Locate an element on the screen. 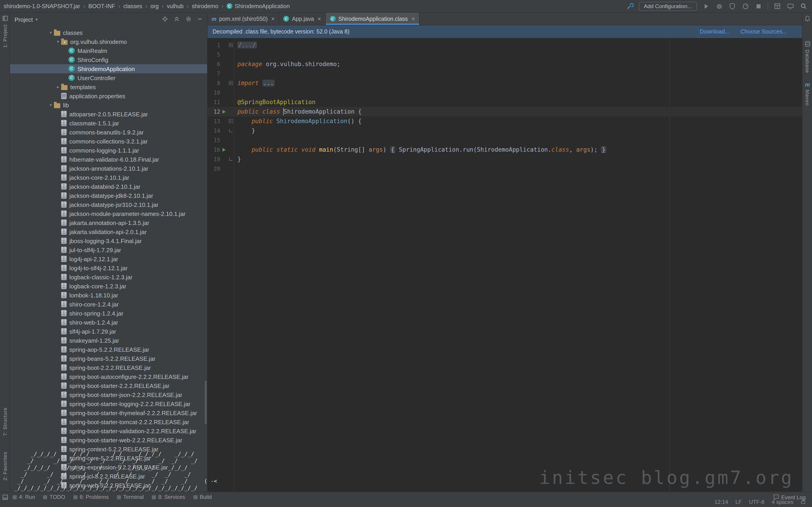  tree-item-spring-boot-starter-logging-2-2-2-release-jar: spring-boot-starter-logging-2.2.2.RELEAS… is located at coordinates (109, 404).